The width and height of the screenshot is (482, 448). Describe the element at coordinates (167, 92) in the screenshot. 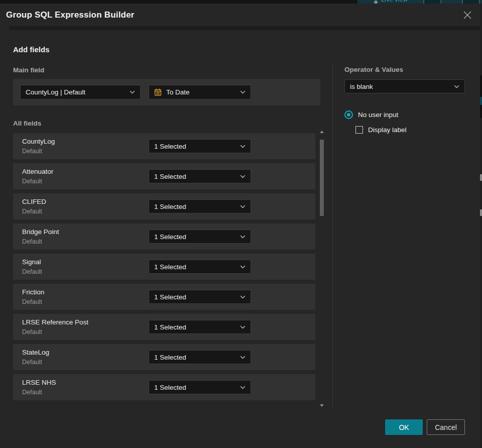

I see `main-field-panel: CountyLog | Default To Date` at that location.